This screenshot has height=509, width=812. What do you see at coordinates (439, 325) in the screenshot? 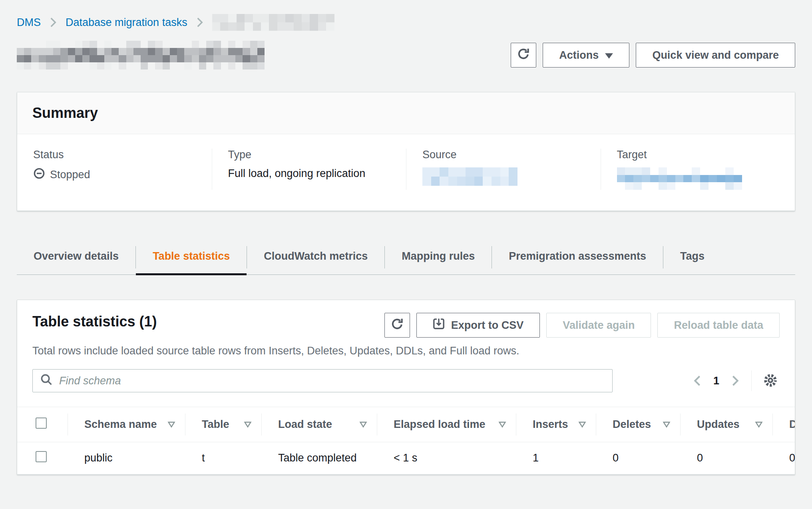
I see `export-download-icon` at bounding box center [439, 325].